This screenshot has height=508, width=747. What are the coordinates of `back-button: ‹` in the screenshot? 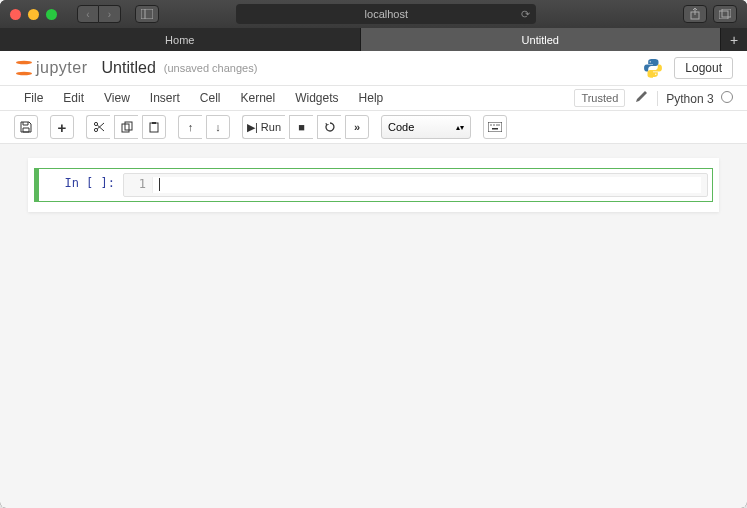 It's located at (88, 14).